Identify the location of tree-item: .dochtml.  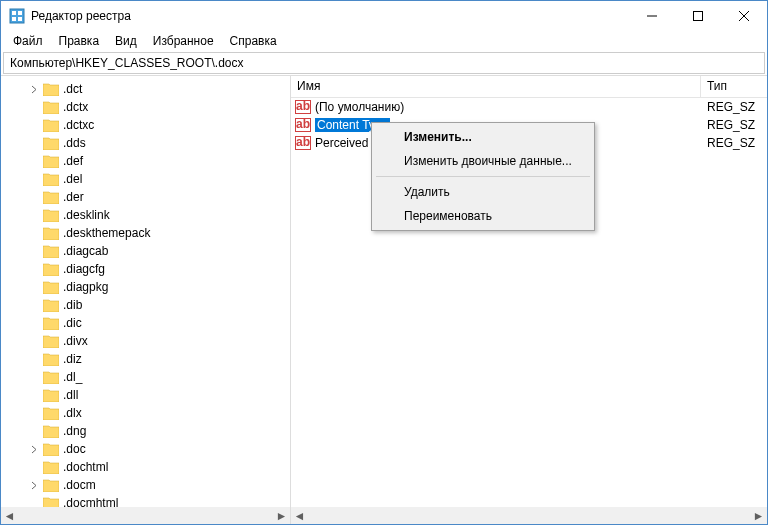
(146, 467).